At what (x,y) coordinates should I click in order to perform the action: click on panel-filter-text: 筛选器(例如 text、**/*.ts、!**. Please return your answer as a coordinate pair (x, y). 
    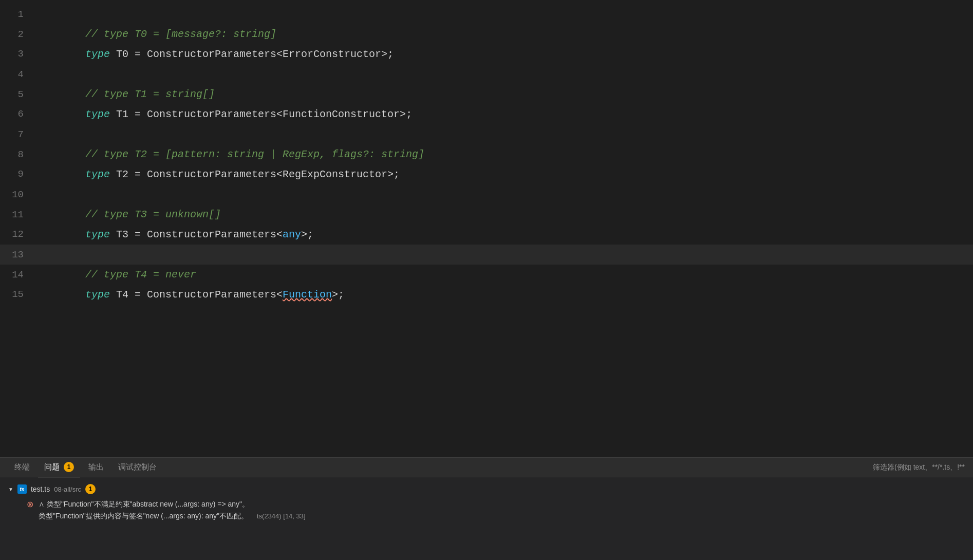
    Looking at the image, I should click on (919, 468).